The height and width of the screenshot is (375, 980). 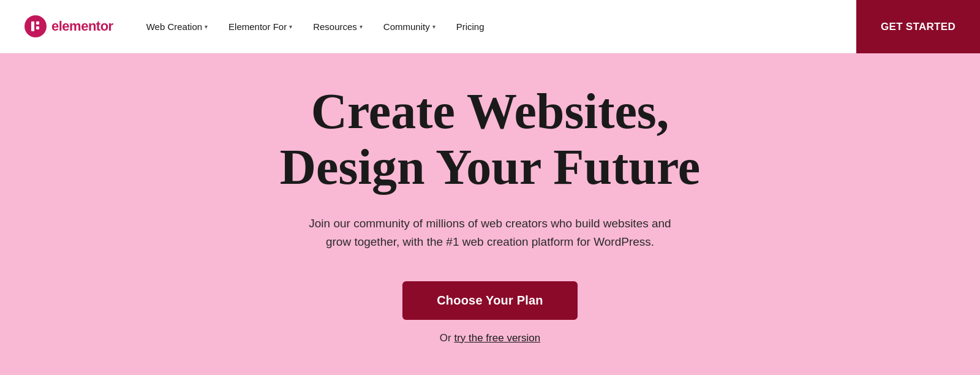 What do you see at coordinates (338, 27) in the screenshot?
I see `nav-resources: Resources ▾` at bounding box center [338, 27].